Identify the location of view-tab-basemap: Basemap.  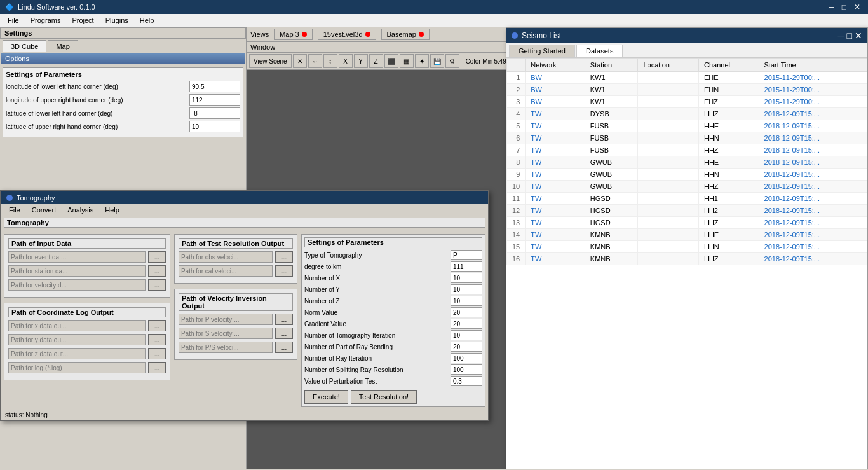
(405, 34).